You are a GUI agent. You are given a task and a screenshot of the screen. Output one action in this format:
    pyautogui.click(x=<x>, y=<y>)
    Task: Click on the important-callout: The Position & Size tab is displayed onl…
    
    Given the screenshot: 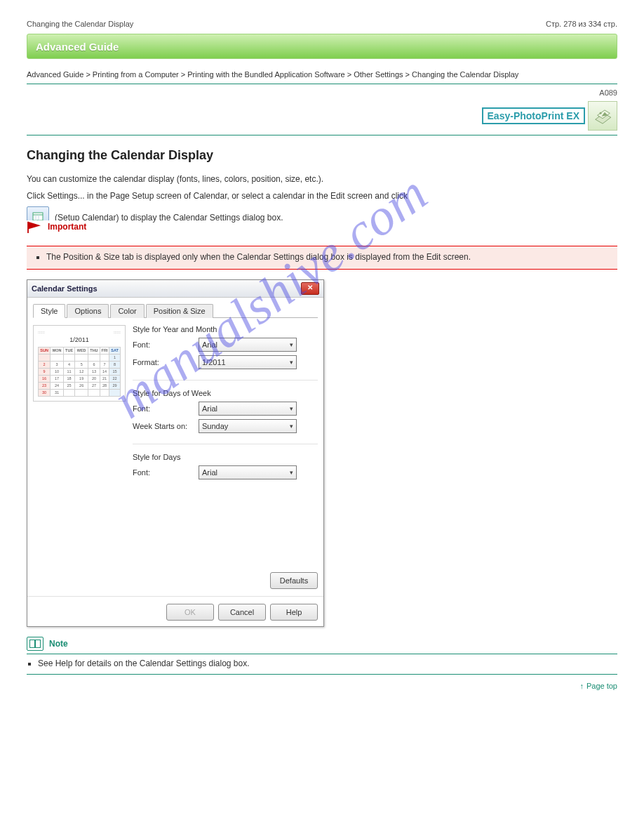 What is the action you would take?
    pyautogui.click(x=322, y=258)
    